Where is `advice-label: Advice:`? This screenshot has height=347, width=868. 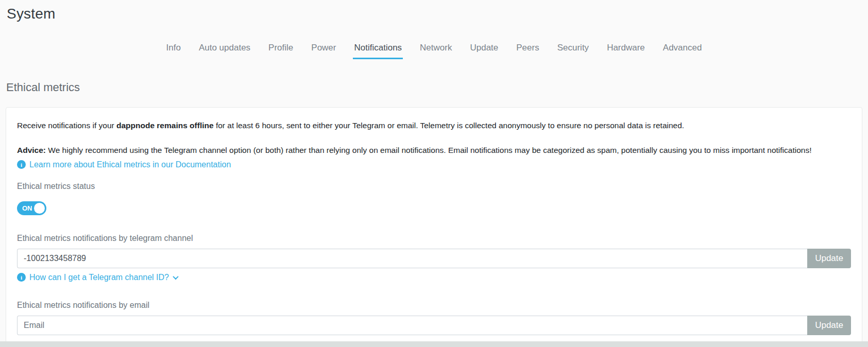 advice-label: Advice: is located at coordinates (31, 150).